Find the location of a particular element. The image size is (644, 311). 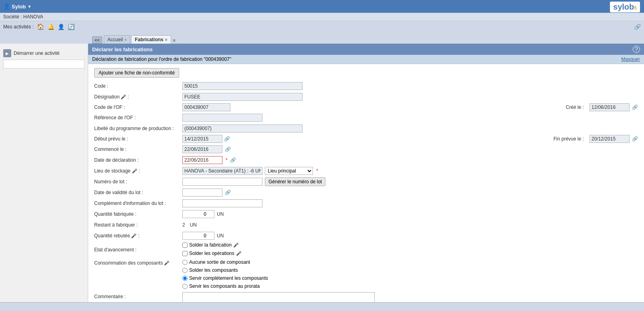

sidebar-start-activity: ▶ Démarrer une activité is located at coordinates (44, 53).